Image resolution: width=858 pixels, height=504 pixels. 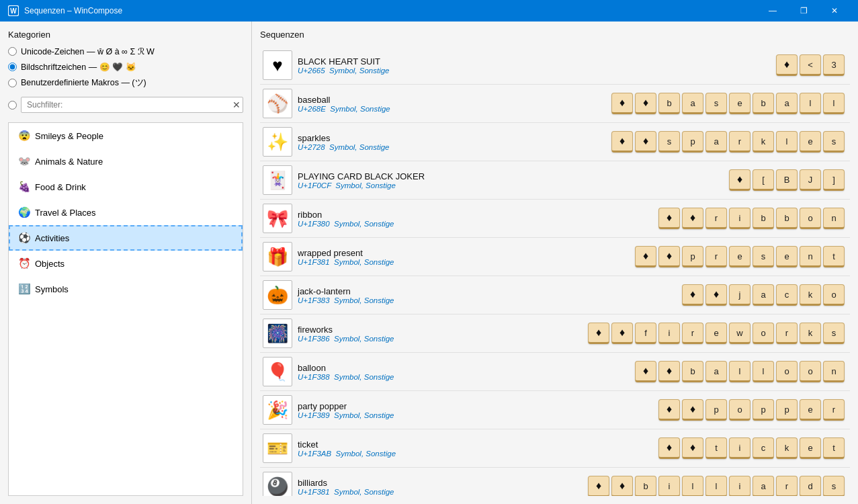 What do you see at coordinates (237, 105) in the screenshot?
I see `search-clear-button: ✕` at bounding box center [237, 105].